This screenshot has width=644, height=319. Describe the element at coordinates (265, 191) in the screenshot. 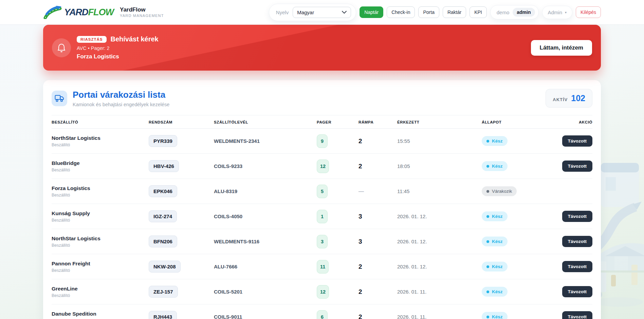

I see `delivery-note: ALU-8319` at that location.